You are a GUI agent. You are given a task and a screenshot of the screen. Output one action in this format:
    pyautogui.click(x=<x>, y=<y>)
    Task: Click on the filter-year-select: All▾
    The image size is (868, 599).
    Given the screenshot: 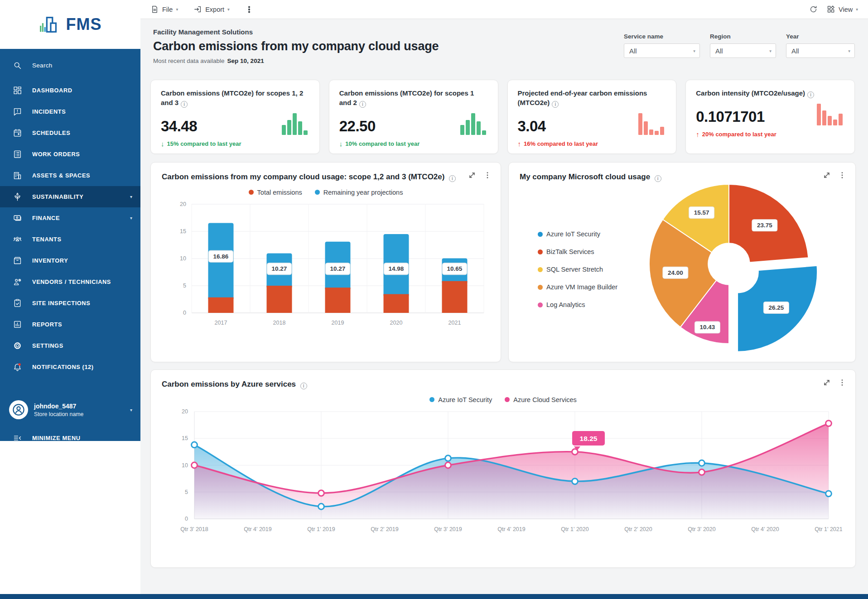 What is the action you would take?
    pyautogui.click(x=820, y=51)
    